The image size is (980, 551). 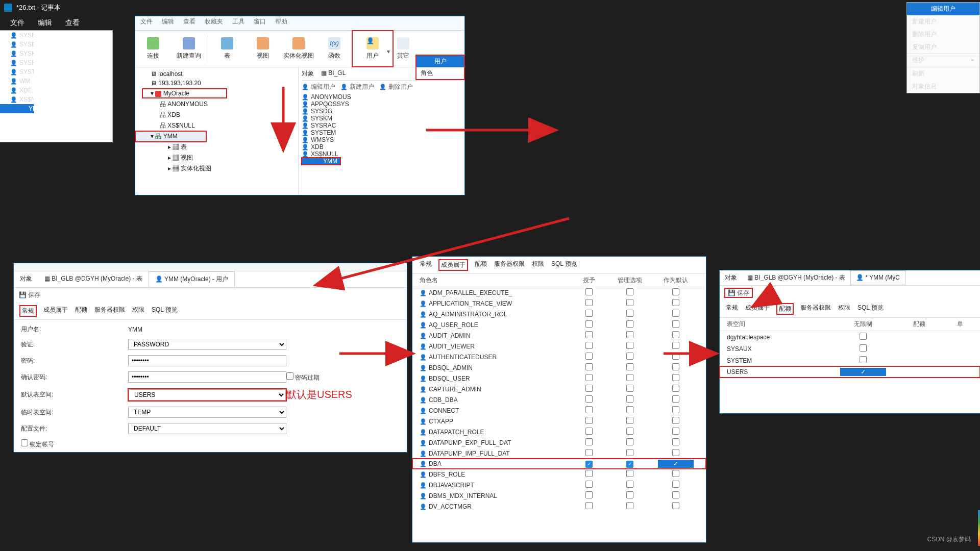 I want to click on nm-view: 查看, so click(x=189, y=23).